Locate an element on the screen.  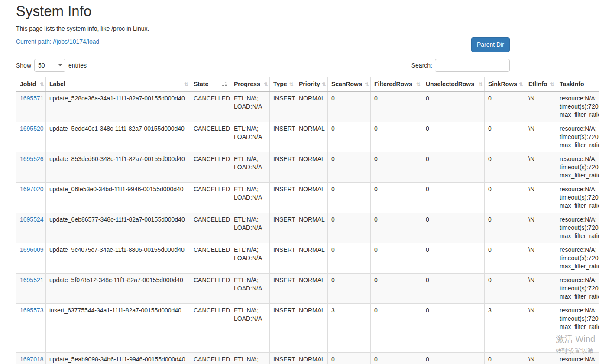
cell-jobid: 1695571 is located at coordinates (31, 106).